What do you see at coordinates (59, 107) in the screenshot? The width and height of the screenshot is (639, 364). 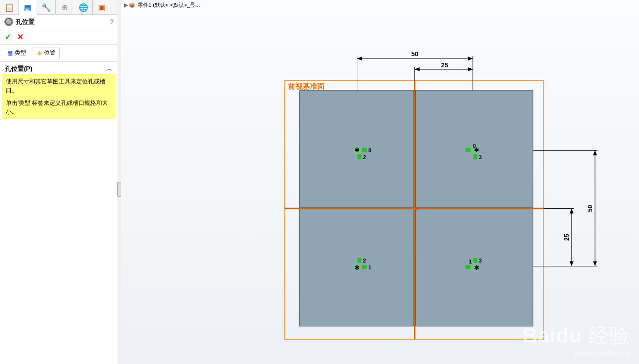 I see `info-line-2: 单击'类型'标签来定义孔或槽口规格和大小。` at bounding box center [59, 107].